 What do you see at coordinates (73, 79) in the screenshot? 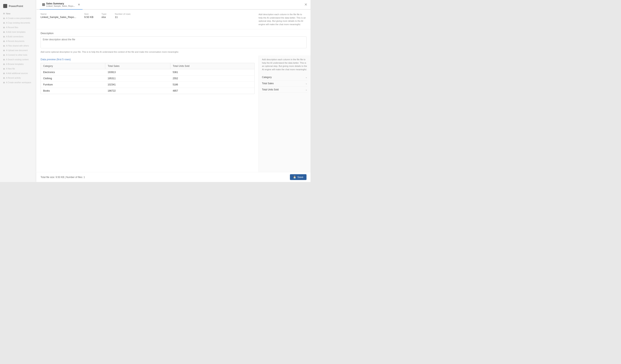
I see `cell-category: Clothing` at bounding box center [73, 79].